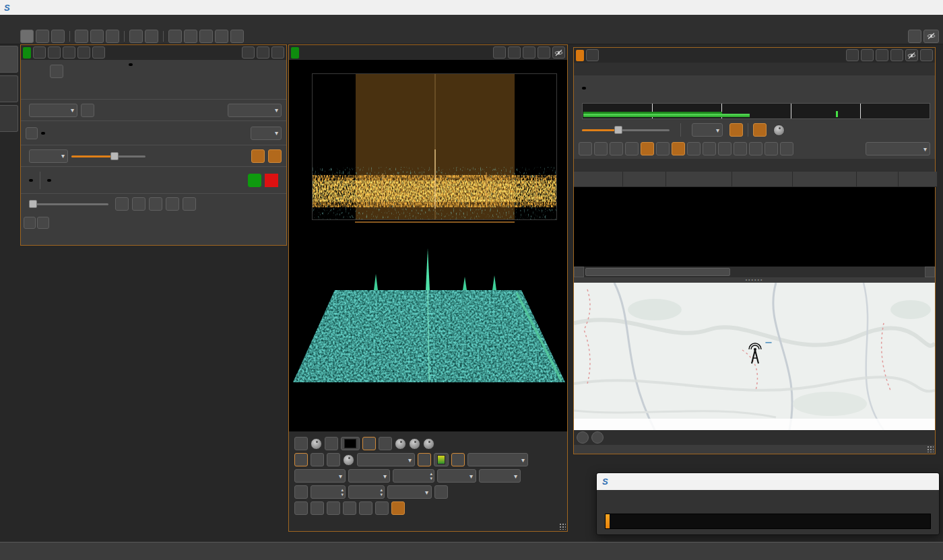 The width and height of the screenshot is (943, 560). What do you see at coordinates (441, 492) in the screenshot?
I see `log-scale-button` at bounding box center [441, 492].